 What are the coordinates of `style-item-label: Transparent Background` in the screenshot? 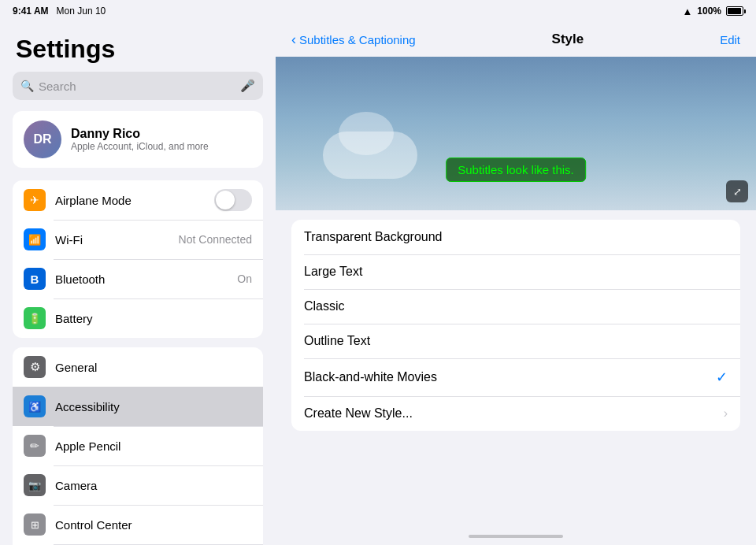 It's located at (516, 237).